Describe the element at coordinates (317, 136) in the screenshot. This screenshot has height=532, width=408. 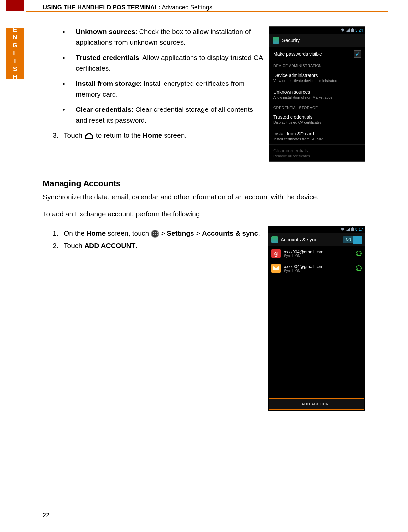
I see `setting-row-install-sd: Install from SD card Install certificate…` at that location.